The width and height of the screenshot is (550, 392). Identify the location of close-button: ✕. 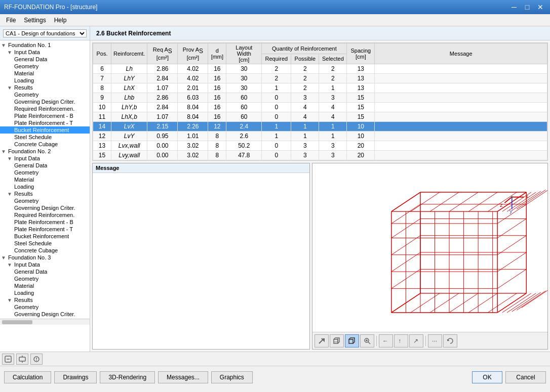
(540, 7).